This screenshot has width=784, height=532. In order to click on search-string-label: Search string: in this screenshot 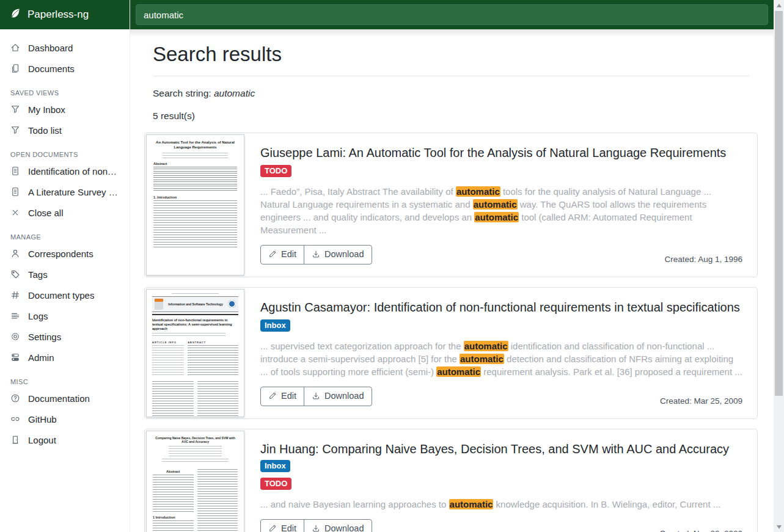, I will do `click(182, 93)`.